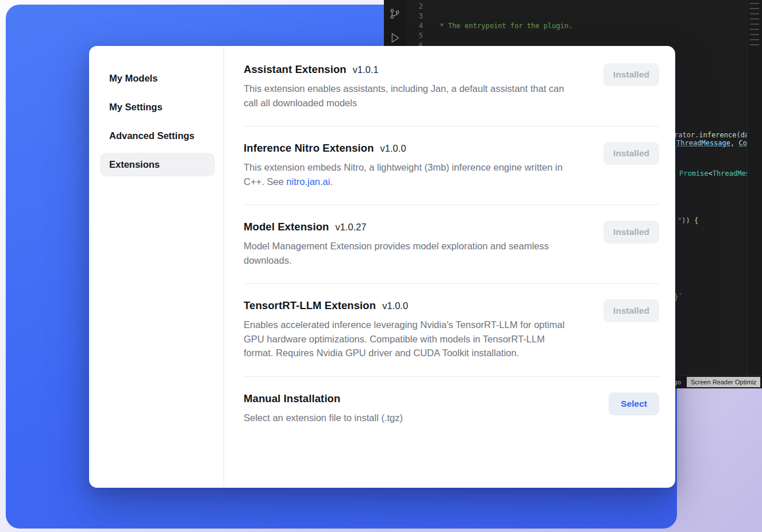 The height and width of the screenshot is (532, 762). Describe the element at coordinates (157, 164) in the screenshot. I see `sidebar-item-extensions: Extensions` at that location.